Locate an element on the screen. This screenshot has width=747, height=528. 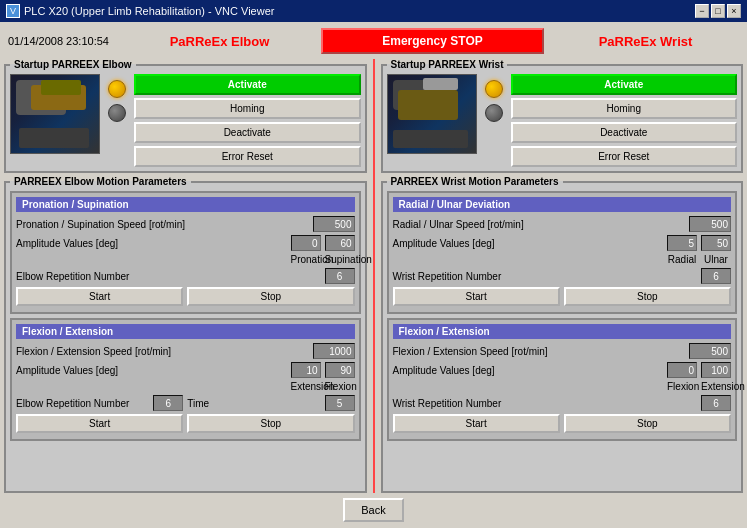
wrist-deactivate-button: Deactivate is located at coordinates (624, 132).